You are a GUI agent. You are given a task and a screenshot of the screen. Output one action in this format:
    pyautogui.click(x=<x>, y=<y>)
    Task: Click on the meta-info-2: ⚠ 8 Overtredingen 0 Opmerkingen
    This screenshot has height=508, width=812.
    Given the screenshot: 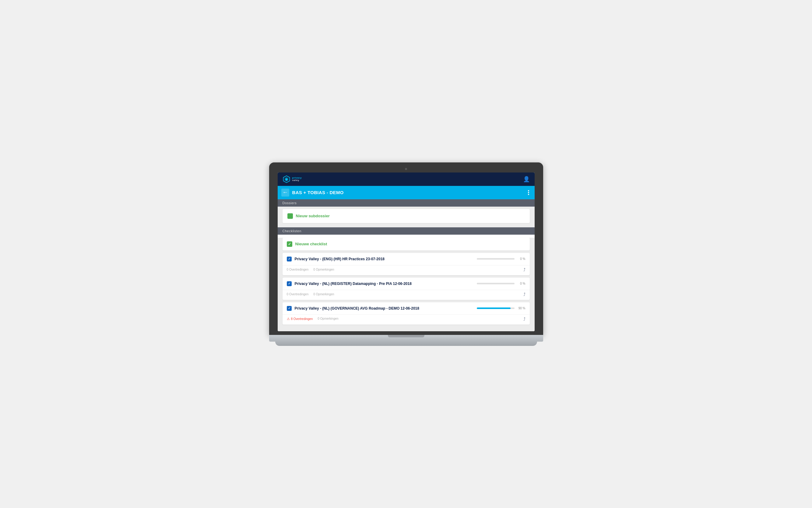 What is the action you would take?
    pyautogui.click(x=313, y=319)
    